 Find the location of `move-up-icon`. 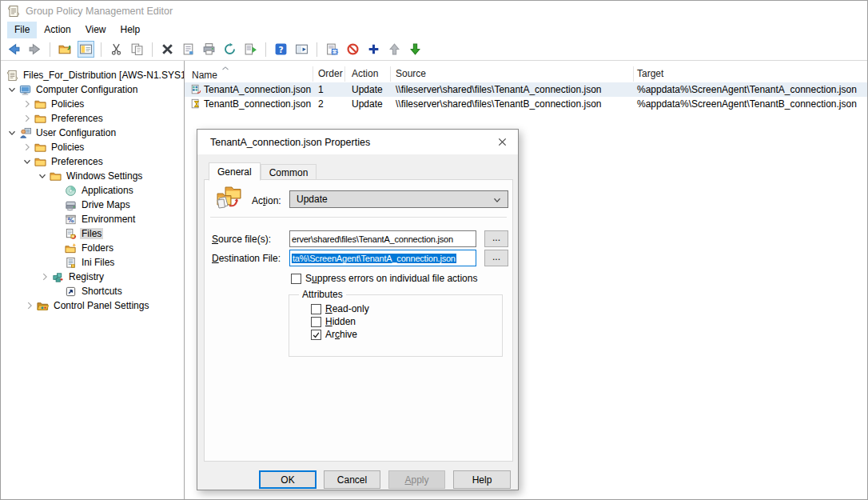

move-up-icon is located at coordinates (395, 50).